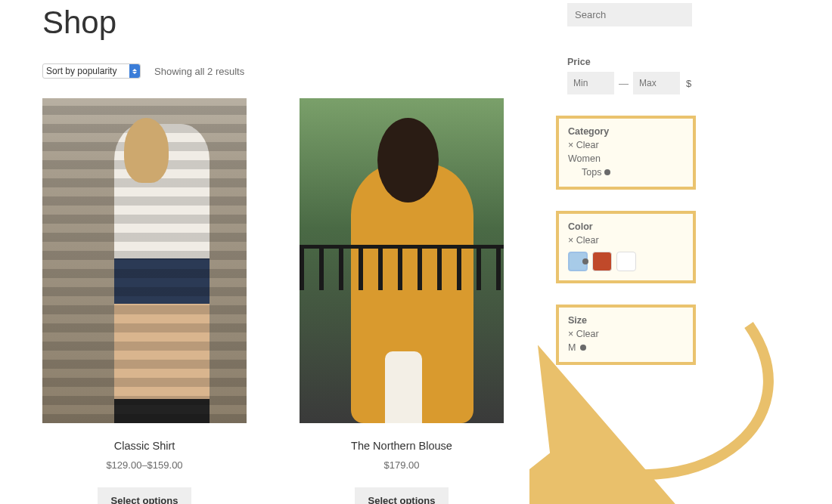 This screenshot has width=832, height=504. Describe the element at coordinates (626, 240) in the screenshot. I see `color-clear-link: × Clear` at that location.